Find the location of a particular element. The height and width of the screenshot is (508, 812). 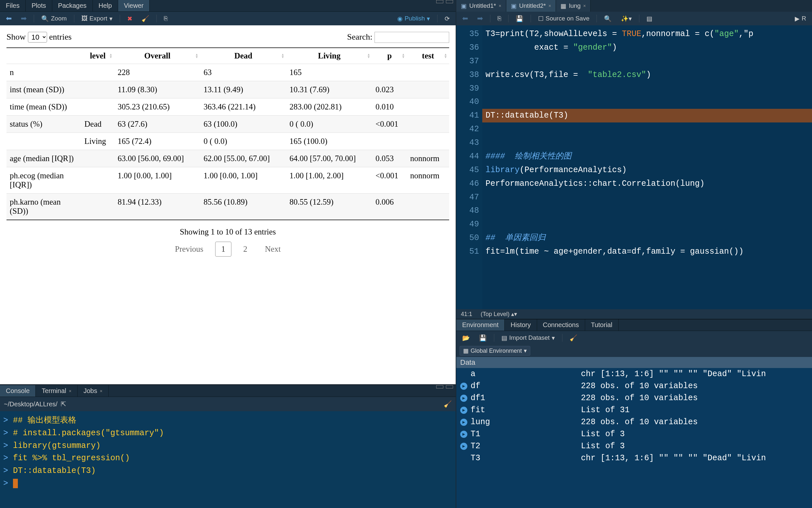

page-1-button: 1 is located at coordinates (224, 249).